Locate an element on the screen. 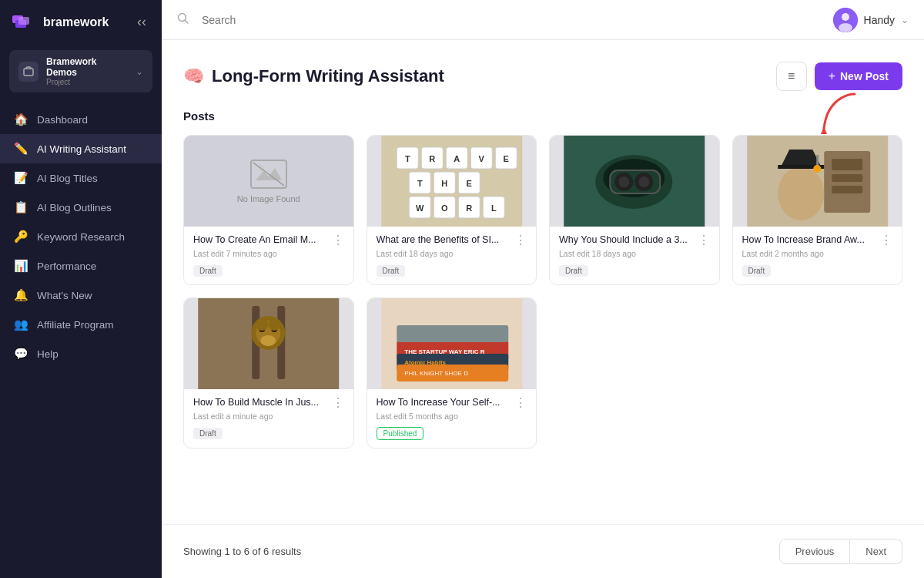  plus-icon: + is located at coordinates (832, 76).